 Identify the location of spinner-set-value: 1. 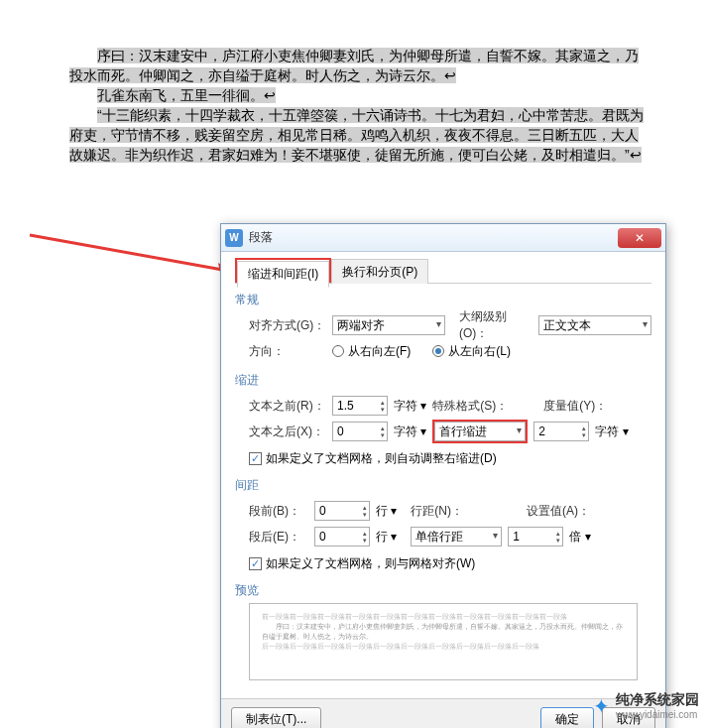
(535, 537).